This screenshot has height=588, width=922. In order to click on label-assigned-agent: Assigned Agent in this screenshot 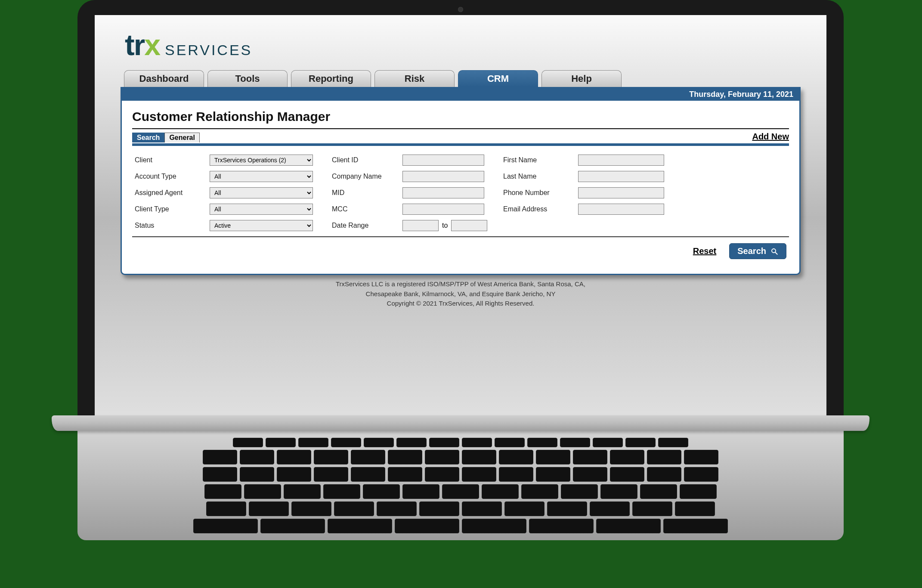, I will do `click(163, 193)`.